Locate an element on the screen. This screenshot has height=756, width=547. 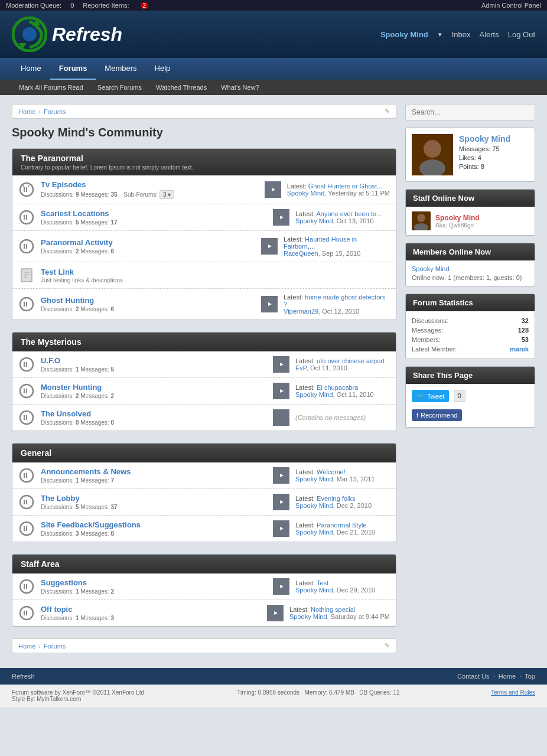
footer-breadcrumb-forums: Forums is located at coordinates (54, 646).